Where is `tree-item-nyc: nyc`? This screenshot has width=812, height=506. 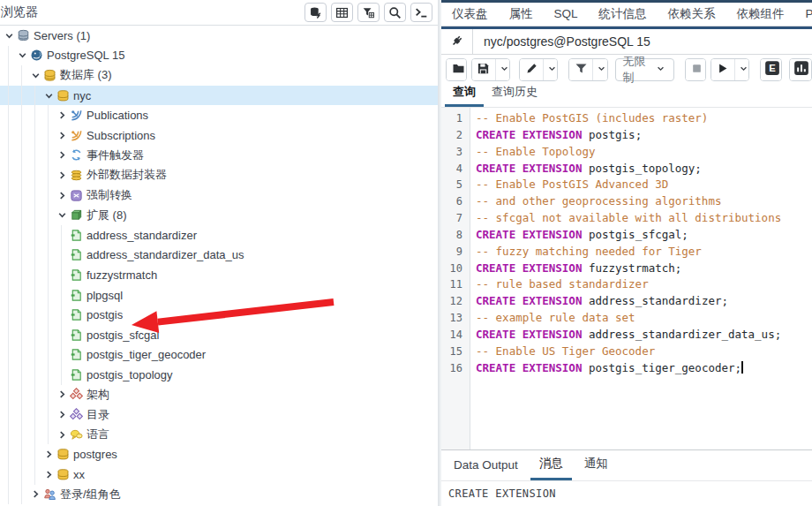
tree-item-nyc: nyc is located at coordinates (219, 95).